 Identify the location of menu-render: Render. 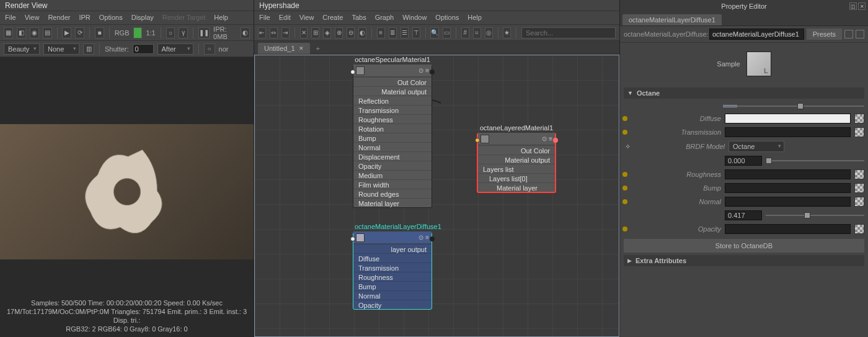
(59, 17).